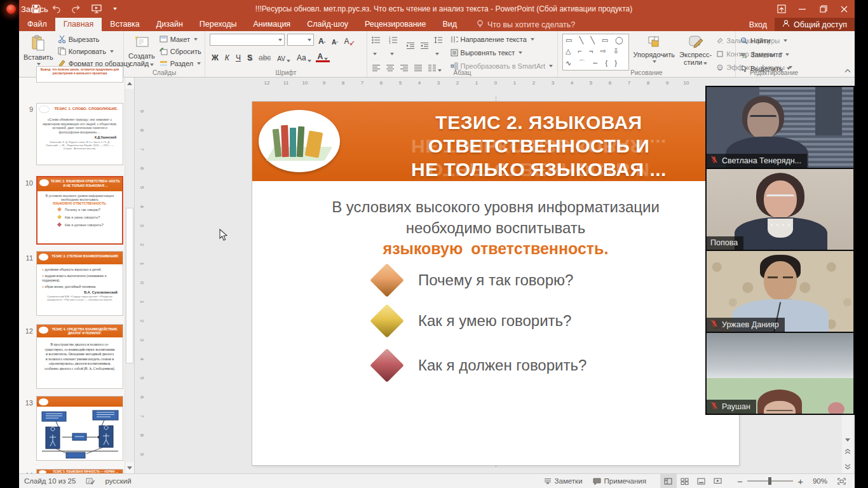  Describe the element at coordinates (80, 74) in the screenshot. I see `slide-8-thumbnail-fragment: Вывод: что полезно школе, останется пред…` at that location.